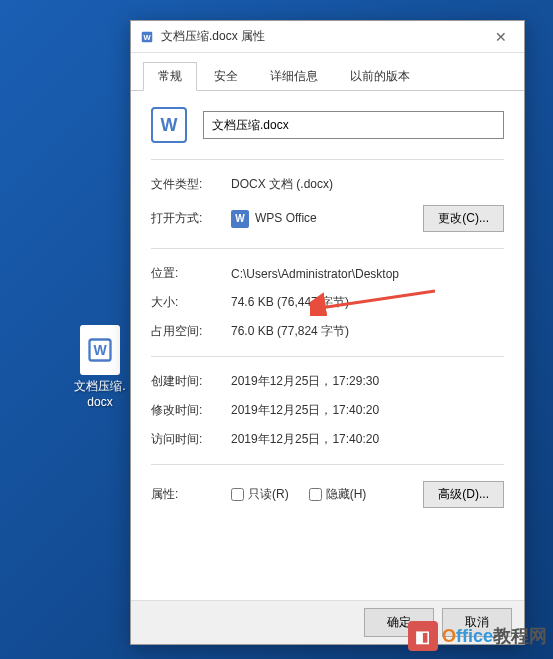 This screenshot has height=659, width=553. Describe the element at coordinates (368, 410) in the screenshot. I see `modified-value: 2019年12月25日，17:40:20` at that location.